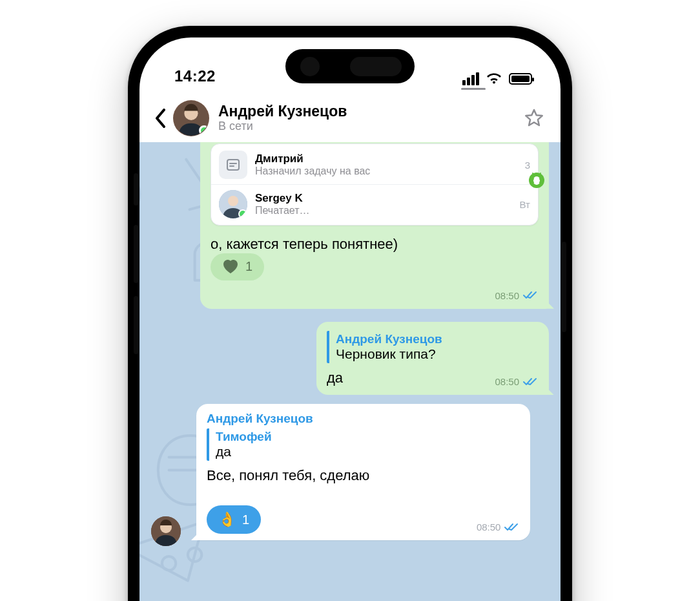 The width and height of the screenshot is (700, 601). What do you see at coordinates (363, 419) in the screenshot?
I see `message-sender: Андрей Кузнецов` at bounding box center [363, 419].